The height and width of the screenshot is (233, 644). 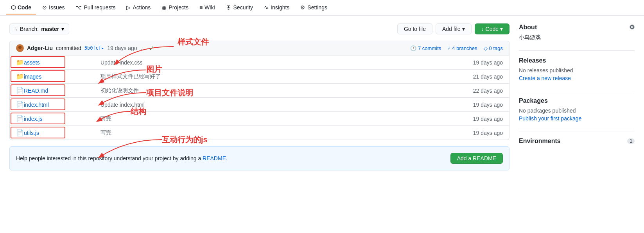 What do you see at coordinates (577, 78) in the screenshot?
I see `create-new-release-link: Create a new release` at bounding box center [577, 78].